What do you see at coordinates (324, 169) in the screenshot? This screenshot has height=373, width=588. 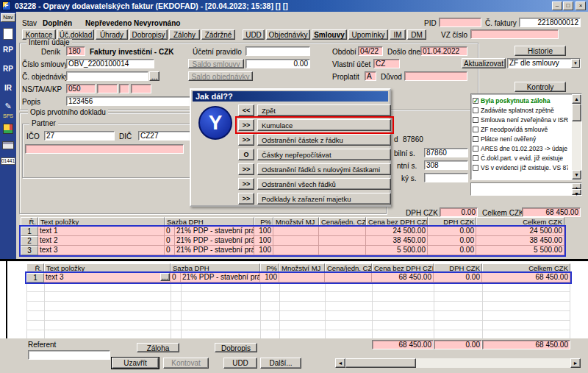 I see `dialog-odstraneni-nulovych-button: Odstranění řádků s nulovými částkami` at bounding box center [324, 169].